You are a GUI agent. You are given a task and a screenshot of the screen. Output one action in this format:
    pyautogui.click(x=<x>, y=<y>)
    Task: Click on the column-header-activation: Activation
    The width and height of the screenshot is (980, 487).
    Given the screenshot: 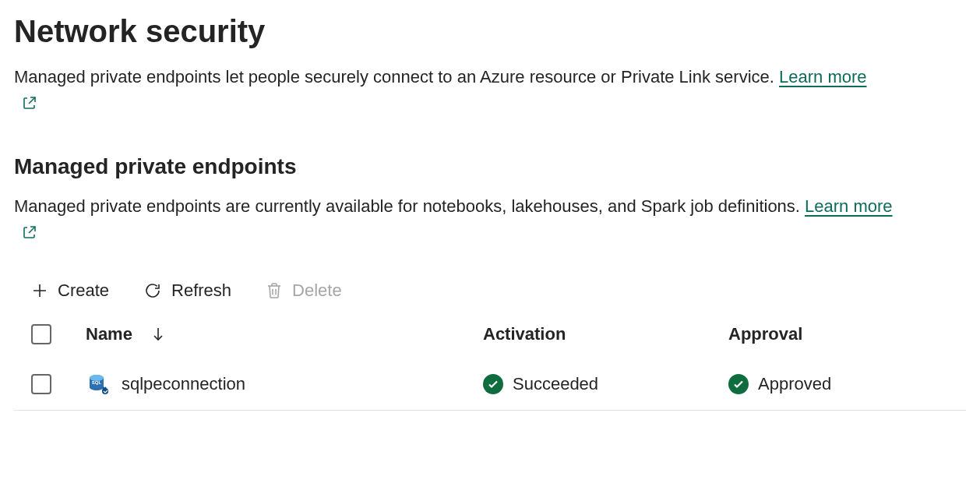 What is the action you would take?
    pyautogui.click(x=606, y=334)
    